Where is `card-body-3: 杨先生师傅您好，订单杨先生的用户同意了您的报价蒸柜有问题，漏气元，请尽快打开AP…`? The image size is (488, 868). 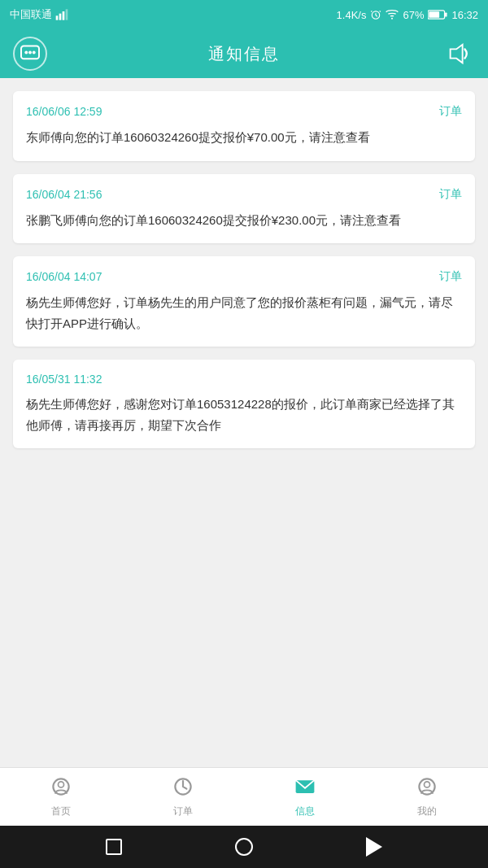 card-body-3: 杨先生师傅您好，订单杨先生的用户同意了您的报价蒸柜有问题，漏气元，请尽快打开AP… is located at coordinates (244, 312).